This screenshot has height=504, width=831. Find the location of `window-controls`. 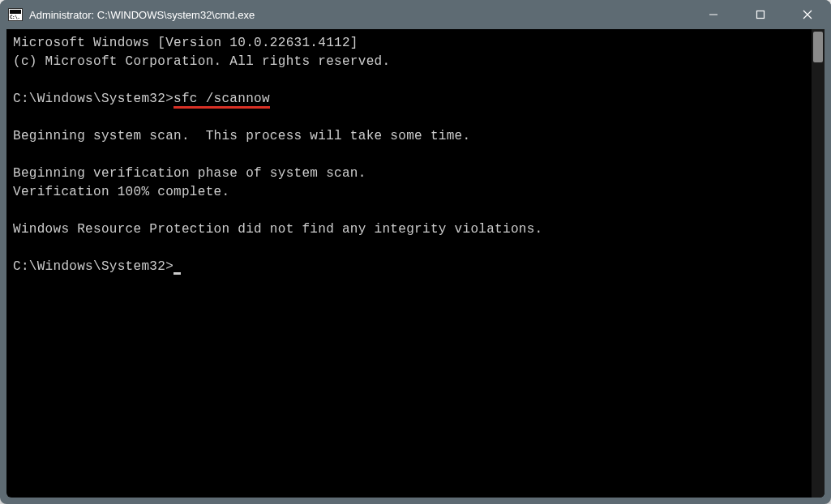

window-controls is located at coordinates (760, 15).